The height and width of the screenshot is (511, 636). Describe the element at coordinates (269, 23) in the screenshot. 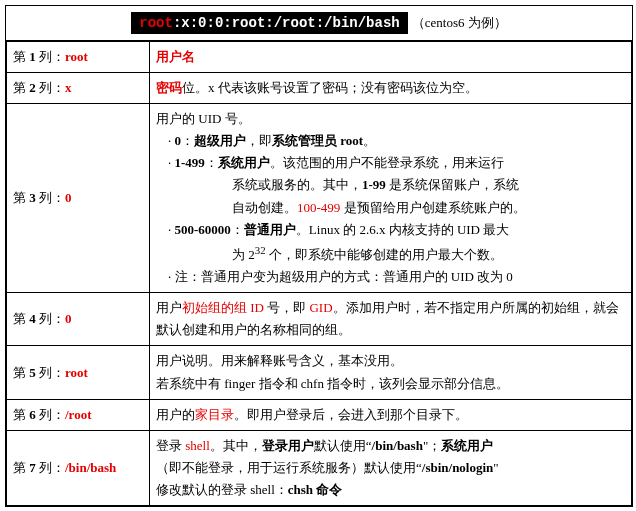

I see `passwd-line-code: root:x:0:0:root:/root:/bin/bash` at that location.